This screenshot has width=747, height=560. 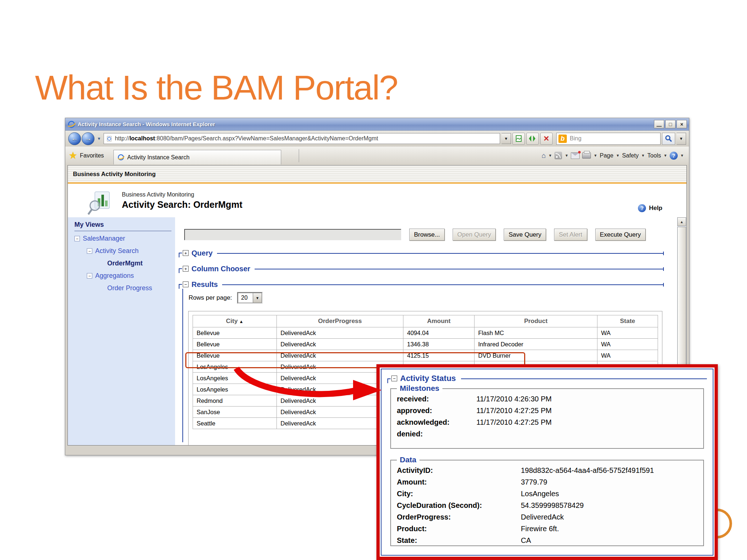 What do you see at coordinates (109, 139) in the screenshot?
I see `page-icon` at bounding box center [109, 139].